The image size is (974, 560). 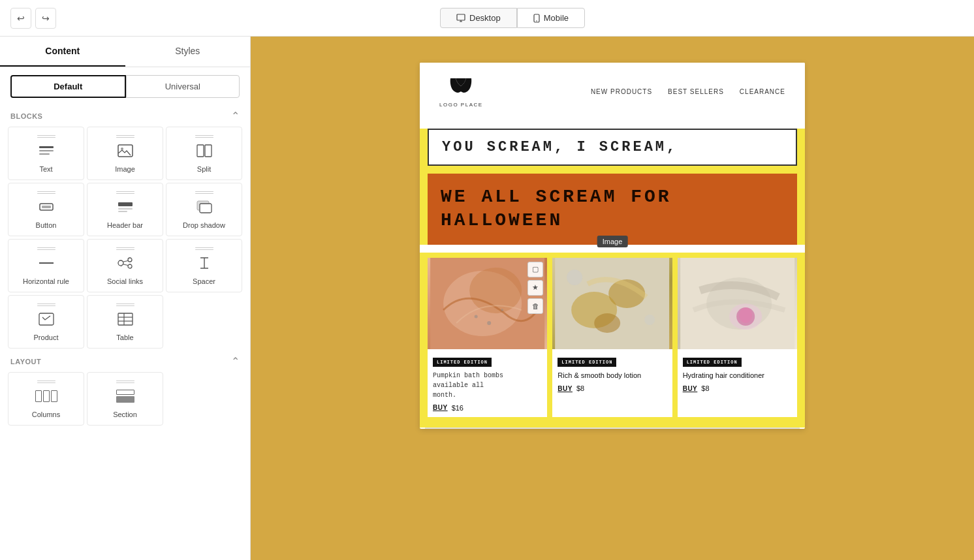 What do you see at coordinates (125, 399) in the screenshot?
I see `layout-blocks-grid: Columns Section` at bounding box center [125, 399].